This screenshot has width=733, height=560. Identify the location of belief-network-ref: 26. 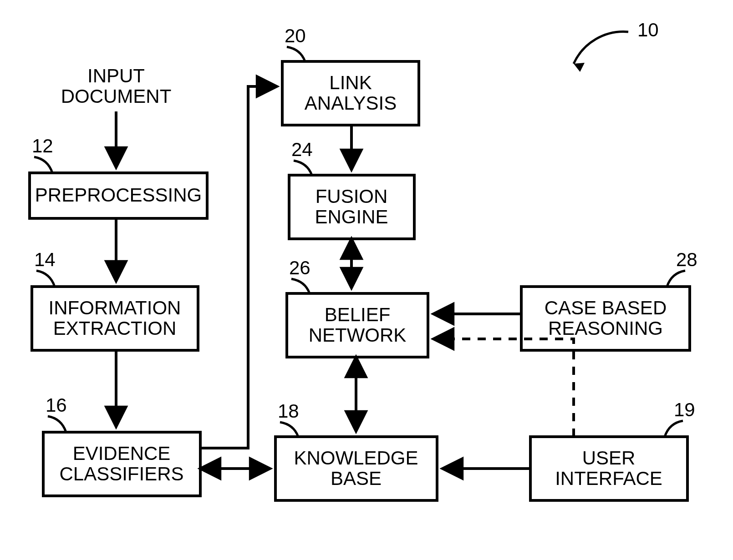
(300, 267).